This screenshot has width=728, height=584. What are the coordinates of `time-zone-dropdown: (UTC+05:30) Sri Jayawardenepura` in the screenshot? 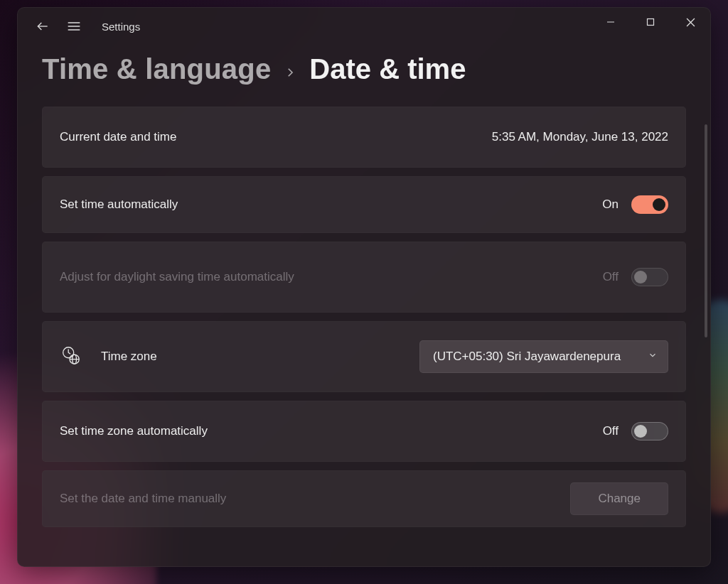 It's located at (544, 357).